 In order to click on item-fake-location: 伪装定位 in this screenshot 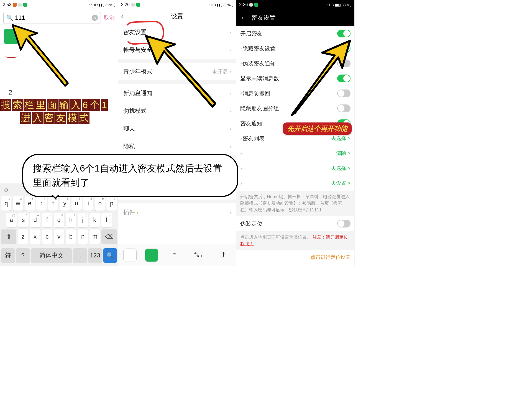, I will do `click(295, 224)`.